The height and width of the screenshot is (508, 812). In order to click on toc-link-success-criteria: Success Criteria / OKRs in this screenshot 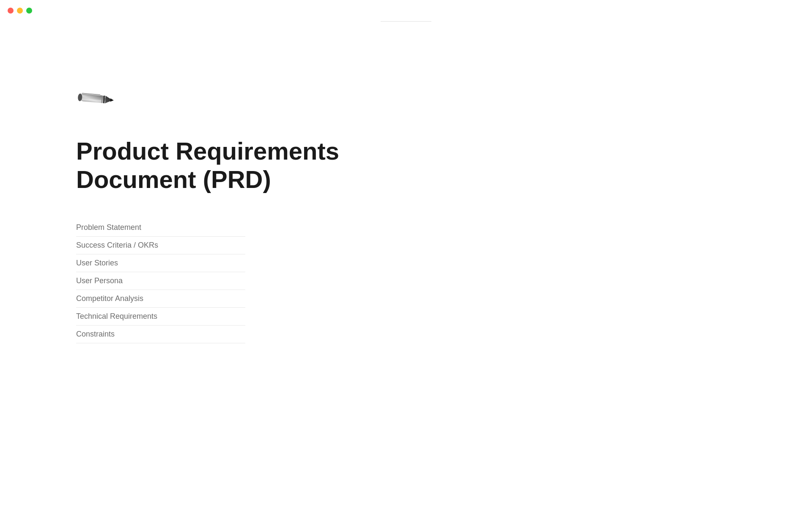, I will do `click(117, 245)`.